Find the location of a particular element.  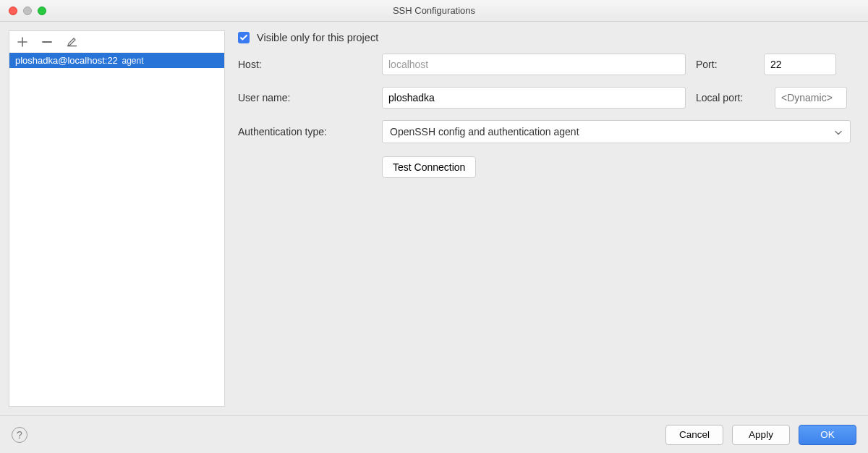

list-item-label: ploshadka@localhost:22 is located at coordinates (67, 61).